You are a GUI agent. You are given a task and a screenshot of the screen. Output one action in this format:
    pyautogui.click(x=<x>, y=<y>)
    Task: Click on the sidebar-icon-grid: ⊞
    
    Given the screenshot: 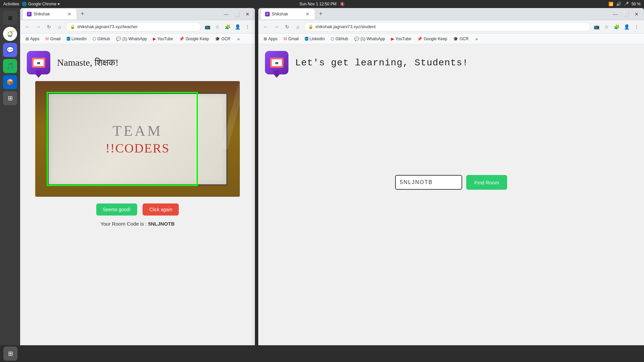 What is the action you would take?
    pyautogui.click(x=10, y=98)
    